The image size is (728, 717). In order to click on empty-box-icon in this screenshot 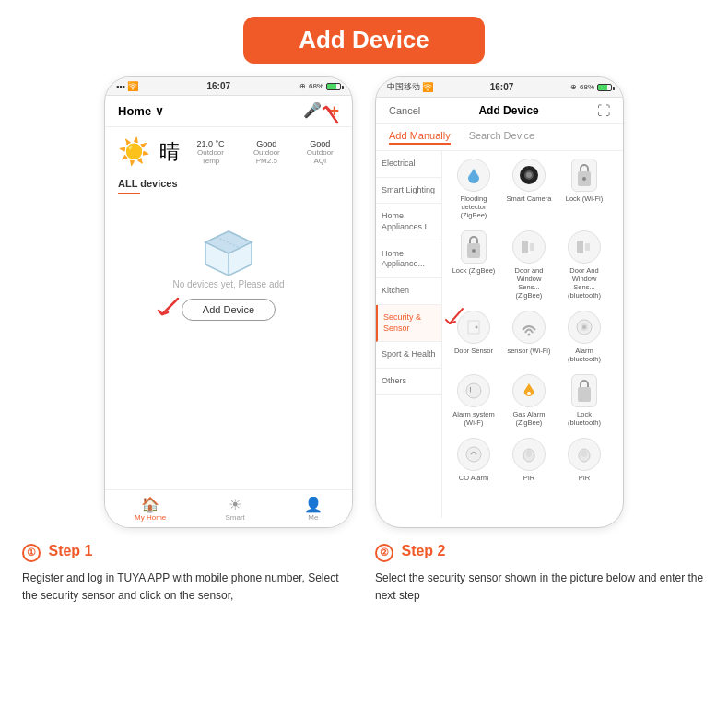, I will do `click(229, 252)`.